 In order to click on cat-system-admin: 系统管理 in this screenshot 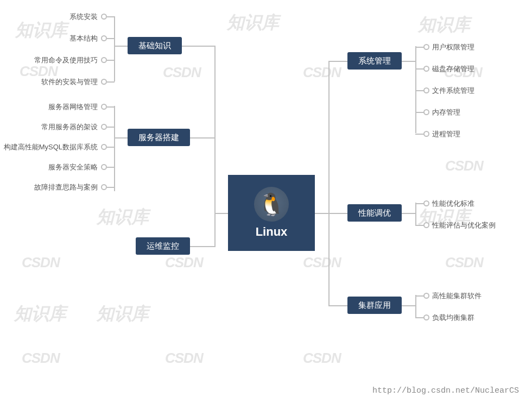, I will do `click(375, 61)`.